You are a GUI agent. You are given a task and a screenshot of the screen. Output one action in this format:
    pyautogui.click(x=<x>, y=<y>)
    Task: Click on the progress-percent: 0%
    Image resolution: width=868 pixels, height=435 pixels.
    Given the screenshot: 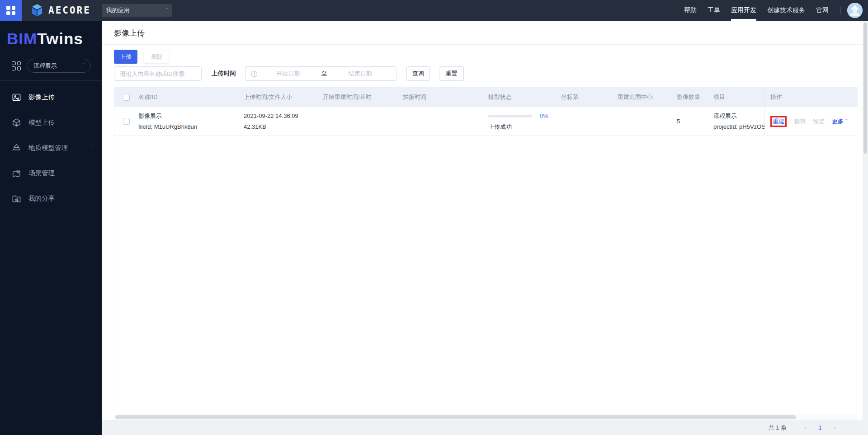 What is the action you would take?
    pyautogui.click(x=544, y=116)
    